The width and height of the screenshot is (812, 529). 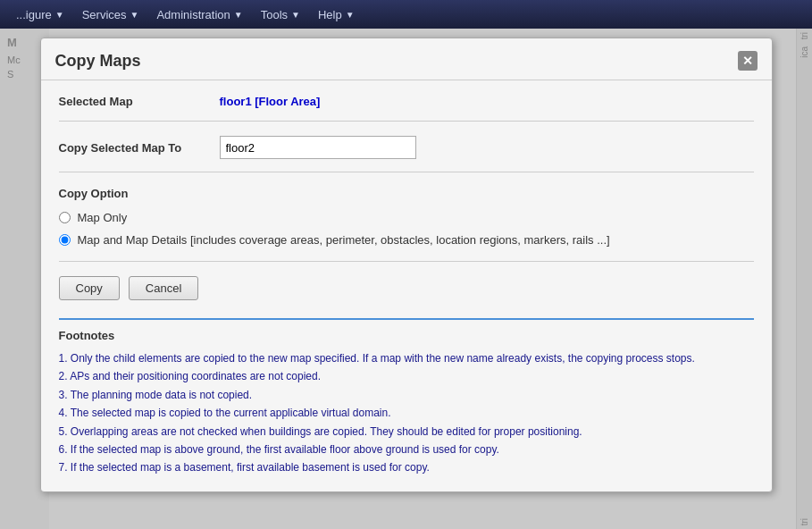 I want to click on radio-map-only, so click(x=64, y=218).